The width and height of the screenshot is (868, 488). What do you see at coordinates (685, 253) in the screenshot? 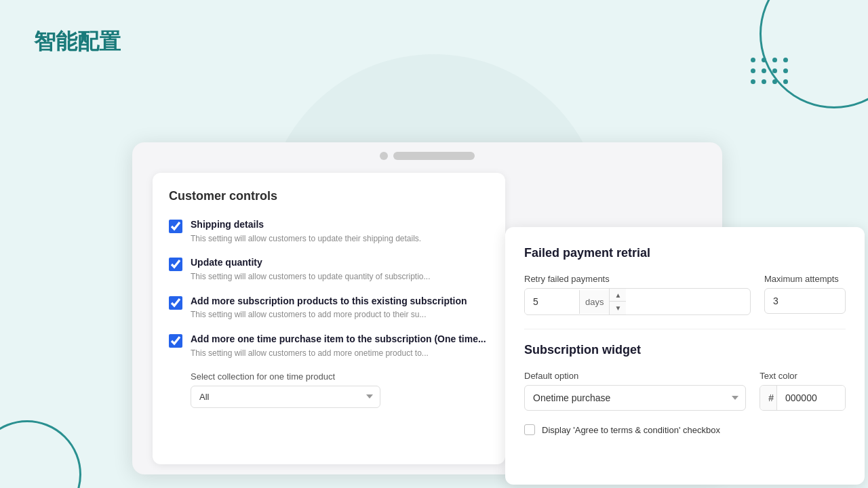
I see `failed-payment-title: Failed payment retrial` at bounding box center [685, 253].